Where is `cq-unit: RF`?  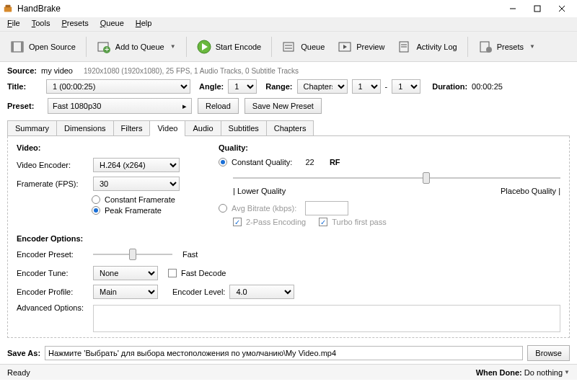
cq-unit: RF is located at coordinates (335, 162).